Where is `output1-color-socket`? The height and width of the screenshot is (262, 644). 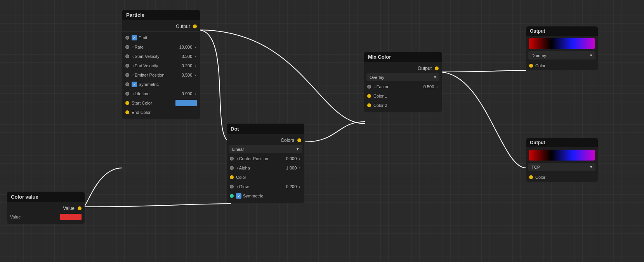 output1-color-socket is located at coordinates (531, 66).